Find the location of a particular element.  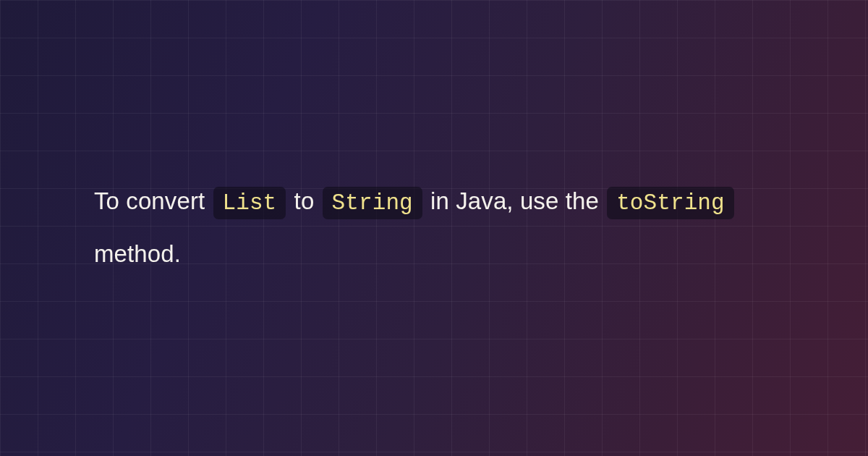

code-token-tostring: toString is located at coordinates (671, 203).